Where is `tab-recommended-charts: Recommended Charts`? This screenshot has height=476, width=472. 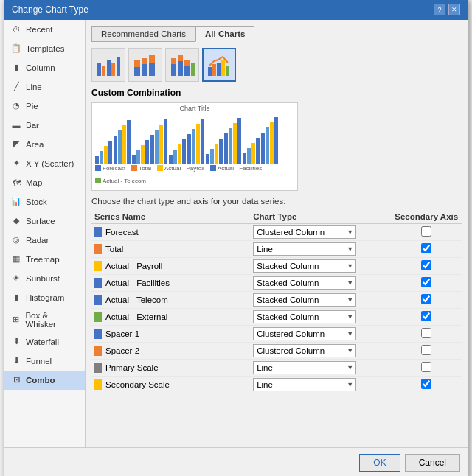
tab-recommended-charts: Recommended Charts is located at coordinates (143, 34).